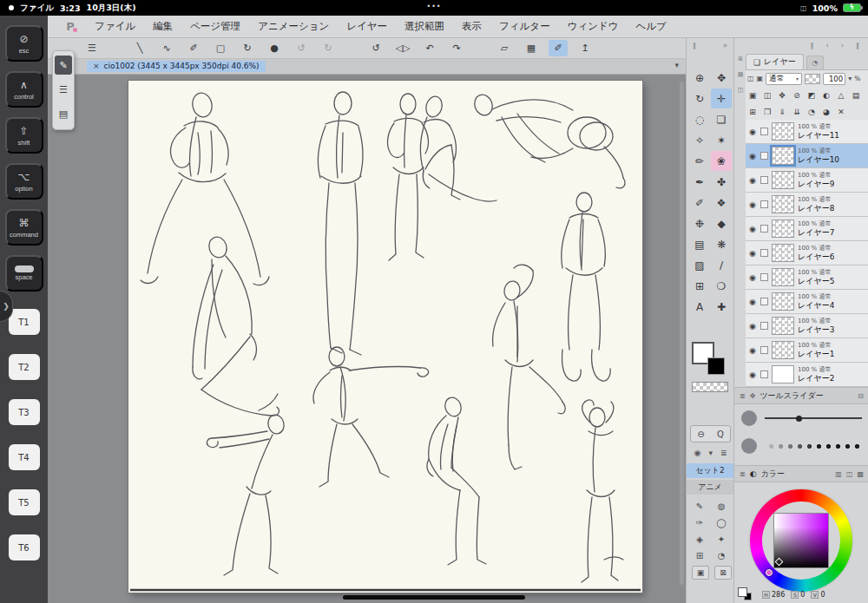  What do you see at coordinates (807, 278) in the screenshot?
I see `layer-row: ◉ 100 % 通常 レイヤー5` at bounding box center [807, 278].